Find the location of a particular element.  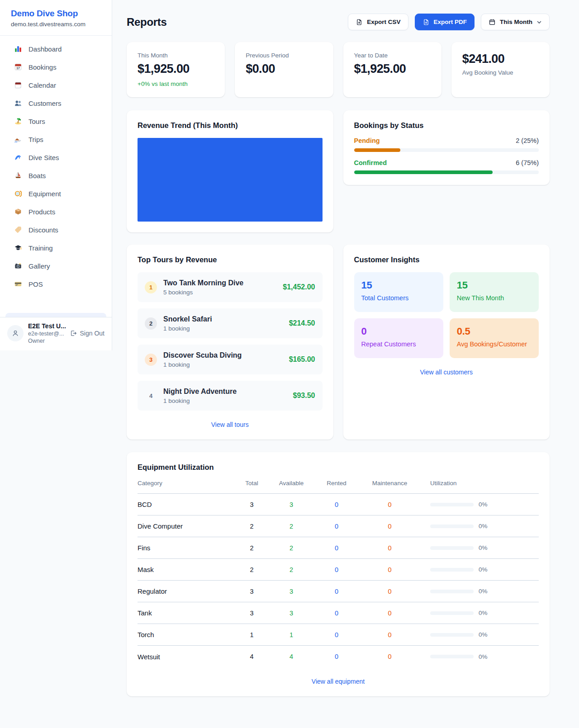

column-header-available: Available is located at coordinates (291, 483).